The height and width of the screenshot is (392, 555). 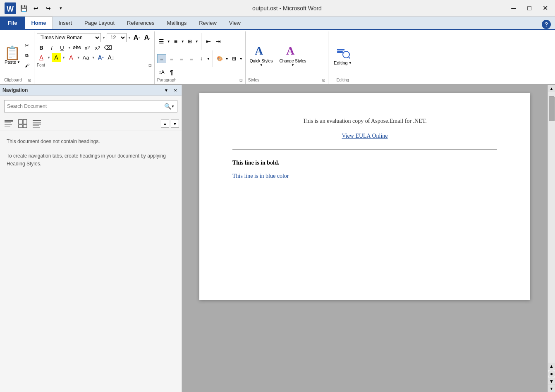 I want to click on bullets-button: ☰, so click(x=162, y=41).